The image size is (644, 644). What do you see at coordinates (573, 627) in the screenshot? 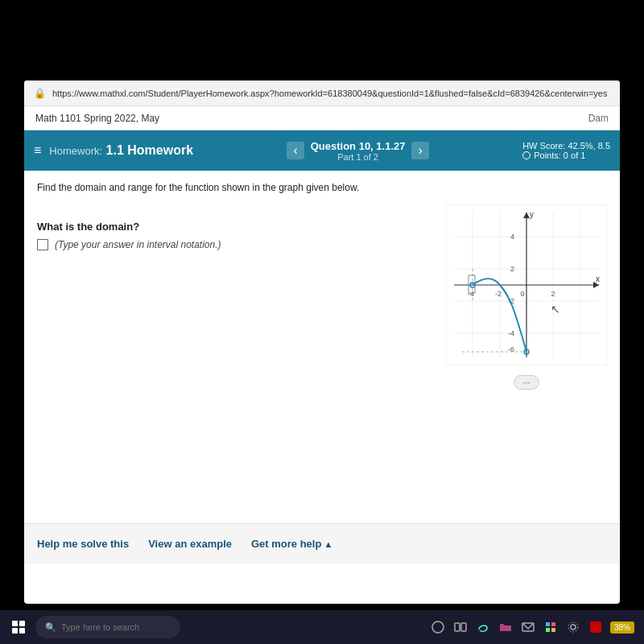
I see `taskbar-icon-settings` at bounding box center [573, 627].